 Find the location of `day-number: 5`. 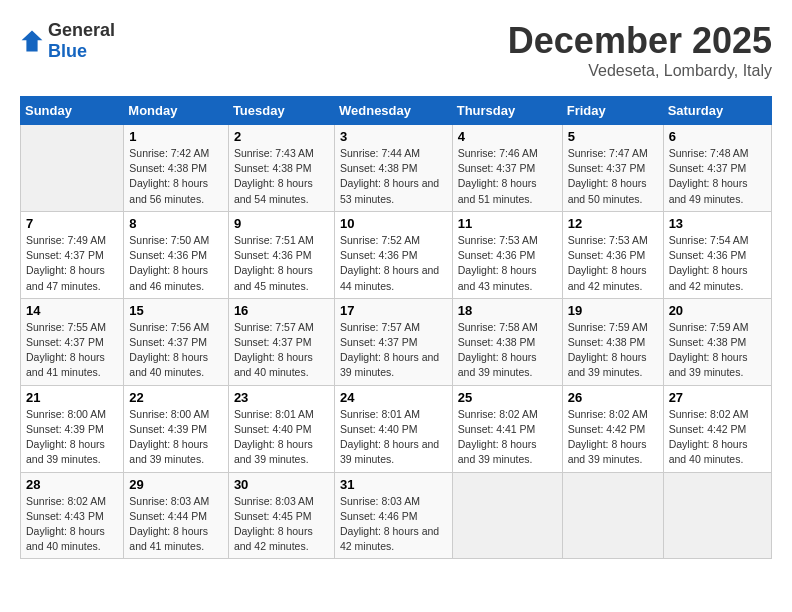

day-number: 5 is located at coordinates (613, 136).